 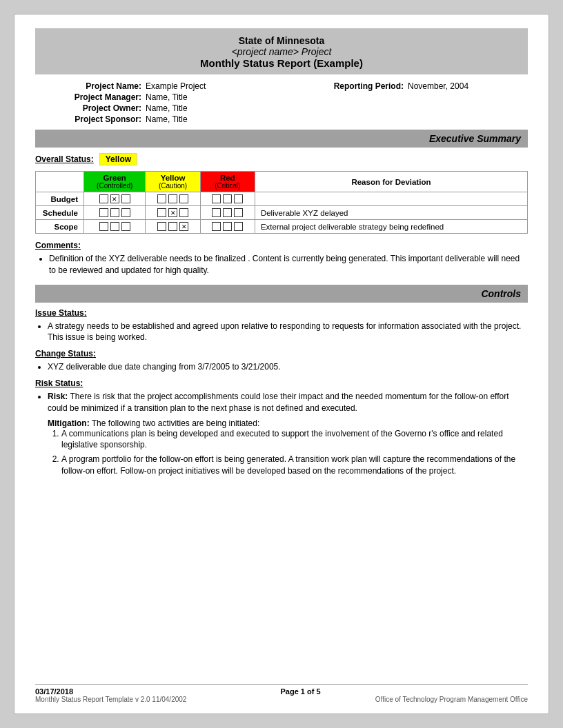 I want to click on comments-item: Definition of the XYZ deliverable needs …, so click(x=288, y=265).